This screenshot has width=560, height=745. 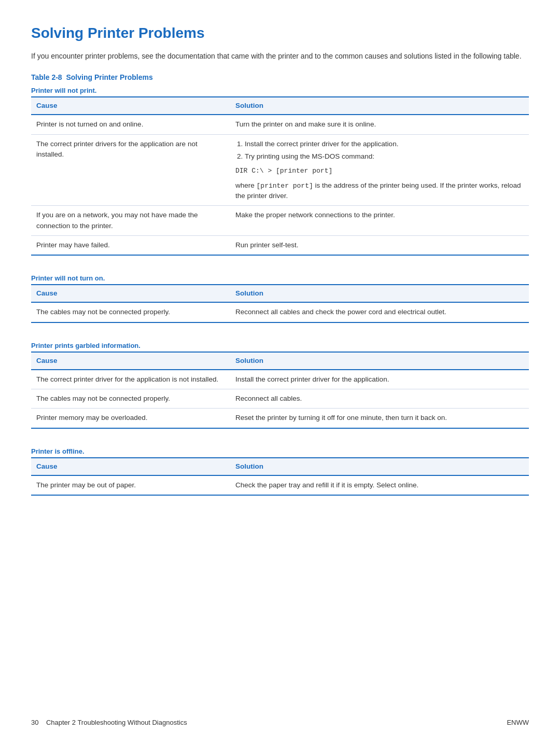 I want to click on table-row: The correct printer driver for the appli…, so click(x=280, y=379).